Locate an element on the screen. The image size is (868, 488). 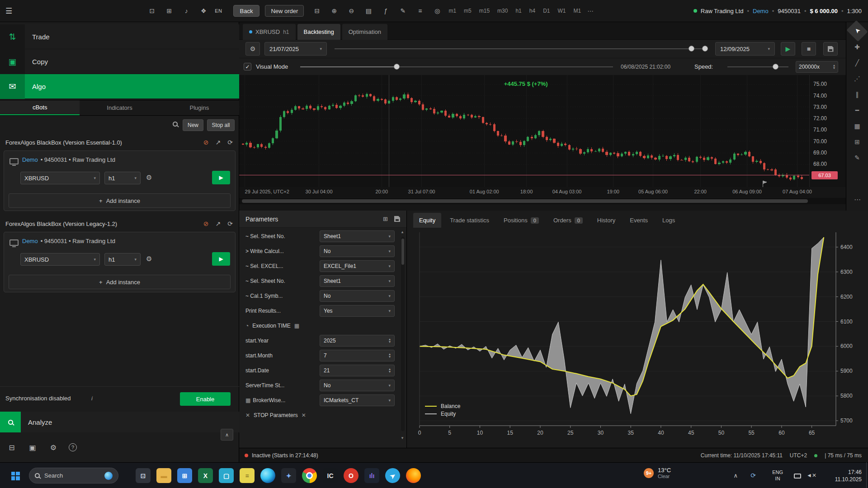
back-button: Back is located at coordinates (247, 11).